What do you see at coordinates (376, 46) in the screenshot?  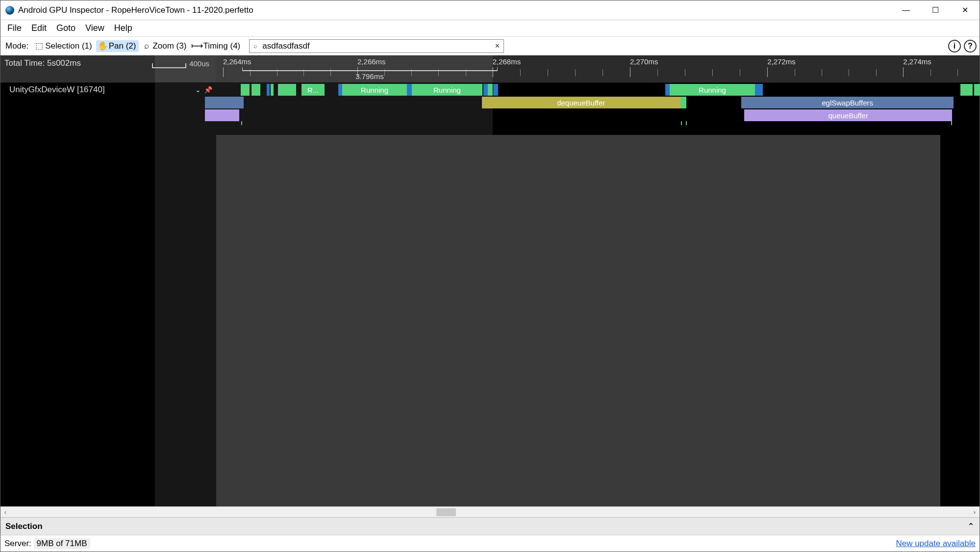 I see `search-input` at bounding box center [376, 46].